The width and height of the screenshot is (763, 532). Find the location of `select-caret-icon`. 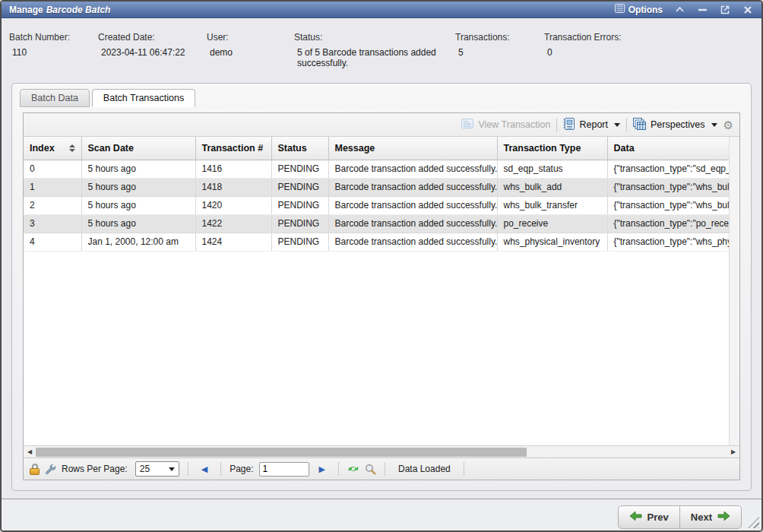

select-caret-icon is located at coordinates (172, 470).